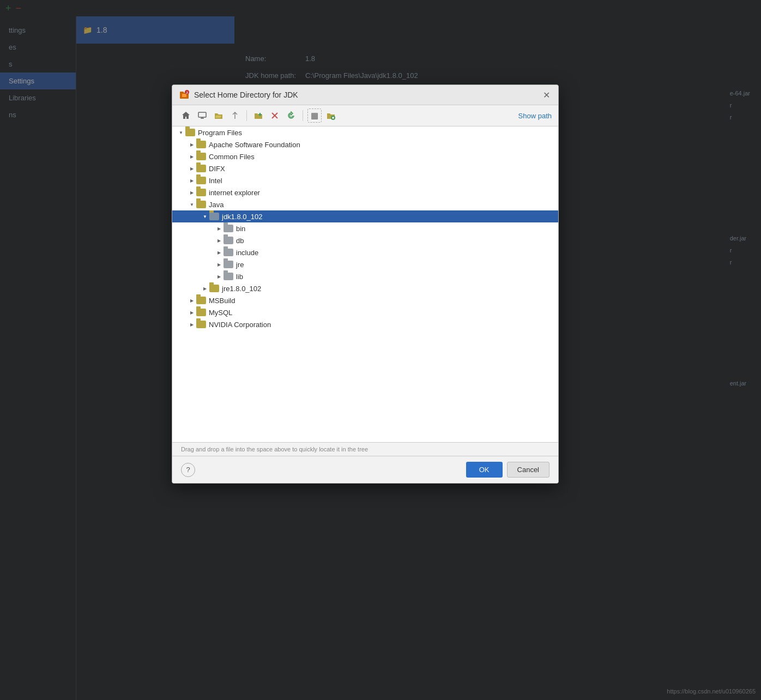  I want to click on tree-item-jre: ▶ jre, so click(365, 264).